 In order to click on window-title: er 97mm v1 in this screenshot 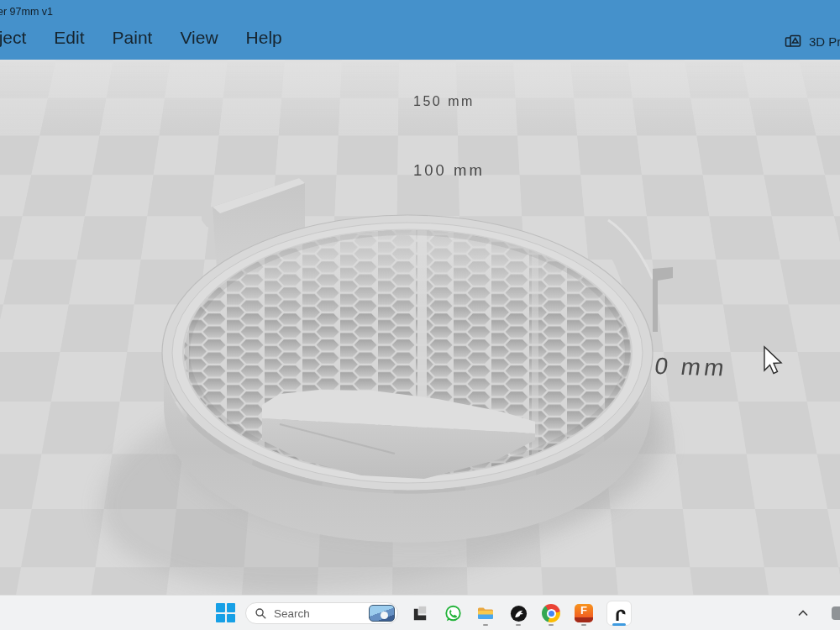, I will do `click(27, 12)`.